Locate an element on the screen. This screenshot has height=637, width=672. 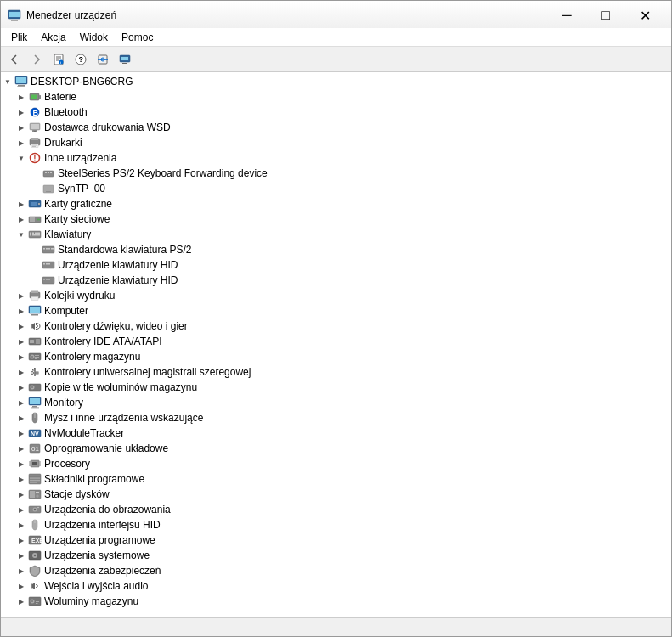
tree-item-root: ▼DESKTOP-BNG6CRG is located at coordinates (336, 82).